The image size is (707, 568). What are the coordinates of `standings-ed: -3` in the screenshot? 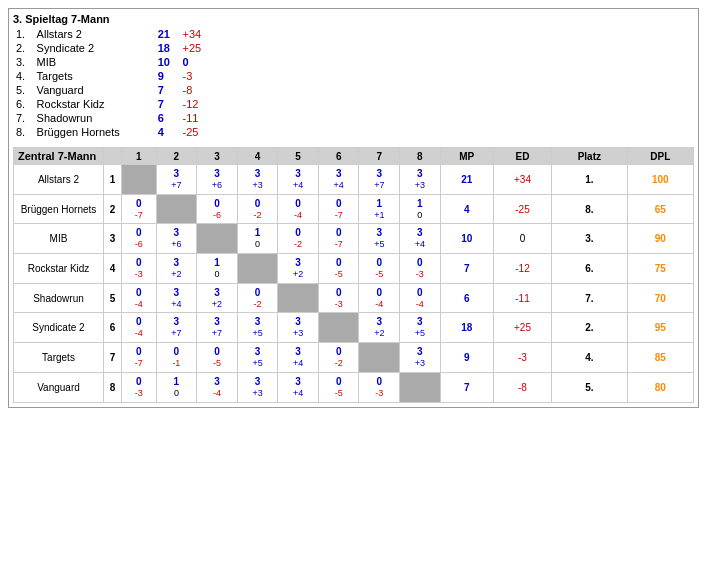 It's located at (196, 76).